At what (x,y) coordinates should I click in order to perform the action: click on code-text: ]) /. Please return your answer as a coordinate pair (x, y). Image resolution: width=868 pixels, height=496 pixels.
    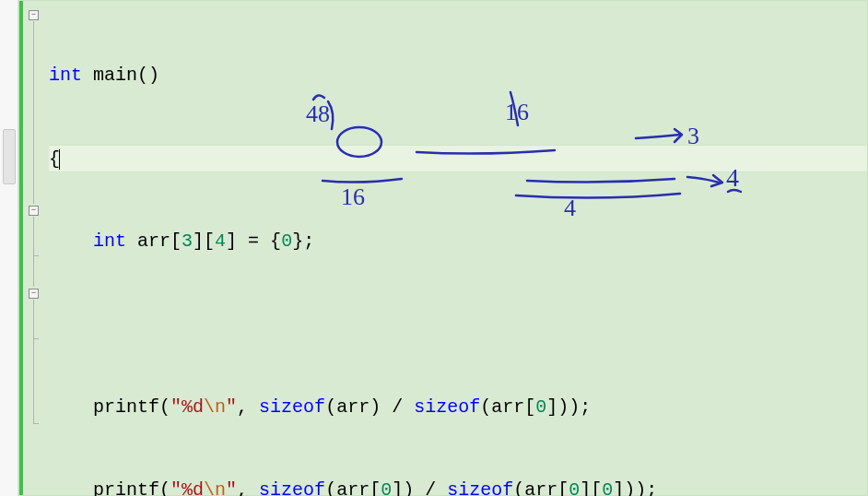
    Looking at the image, I should click on (419, 488).